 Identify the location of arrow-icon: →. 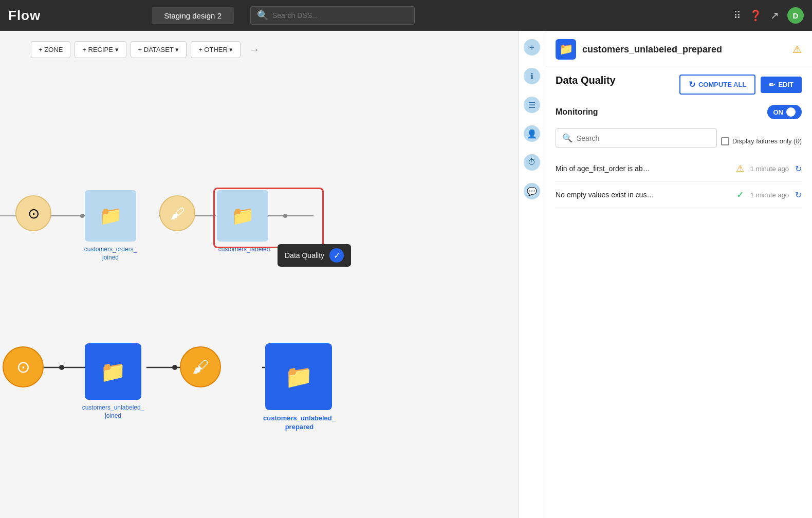
(254, 49).